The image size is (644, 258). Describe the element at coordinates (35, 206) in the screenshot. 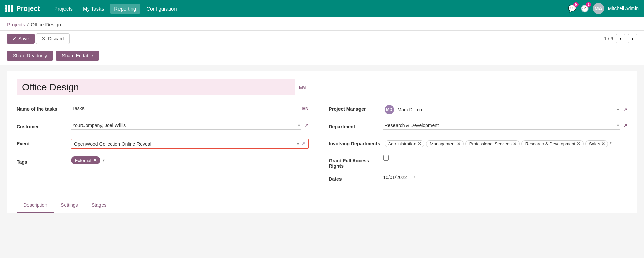

I see `tab-description: Description` at that location.